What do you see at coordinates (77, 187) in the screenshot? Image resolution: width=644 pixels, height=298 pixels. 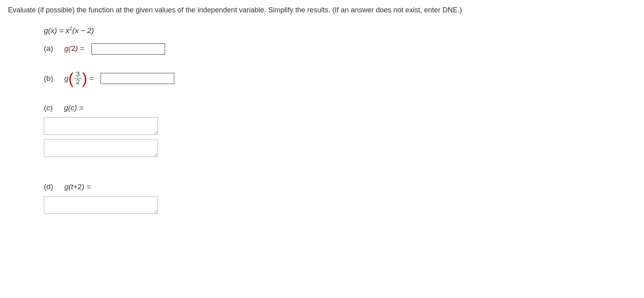 I see `part-d-expression: g(t + 2) =` at bounding box center [77, 187].